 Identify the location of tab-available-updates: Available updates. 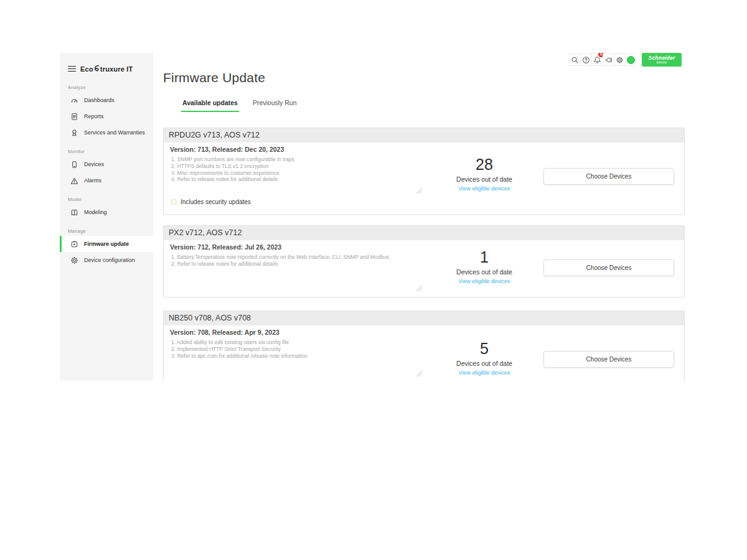
(210, 106).